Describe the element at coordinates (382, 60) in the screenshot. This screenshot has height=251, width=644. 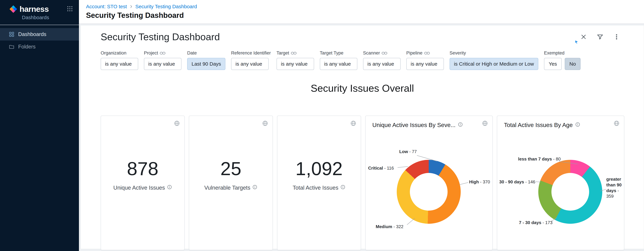
I see `filter-scanner: Scanner is any value` at that location.